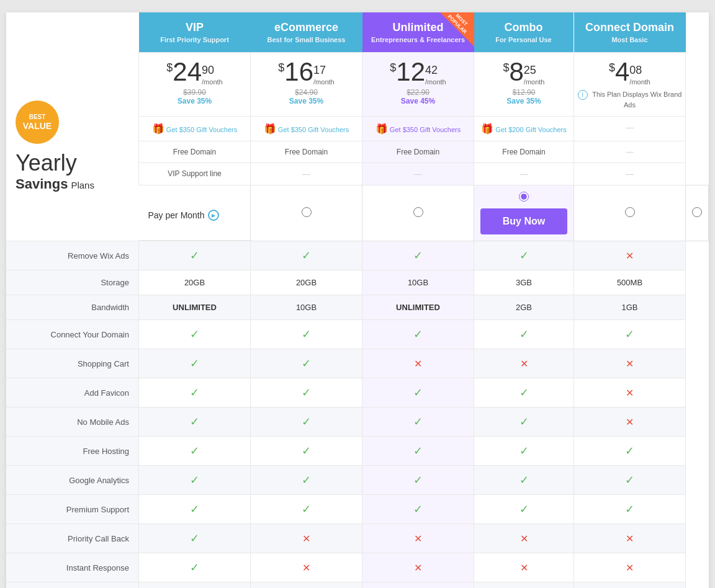  Describe the element at coordinates (524, 256) in the screenshot. I see `feature-remove-ads-combo: ✓` at that location.